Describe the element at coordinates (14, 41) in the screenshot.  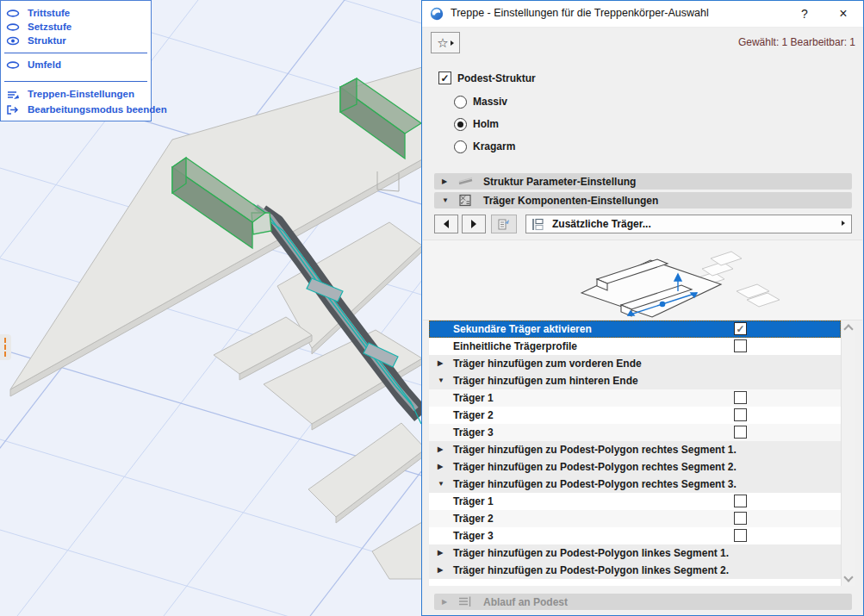
I see `structure-eye-icon` at that location.